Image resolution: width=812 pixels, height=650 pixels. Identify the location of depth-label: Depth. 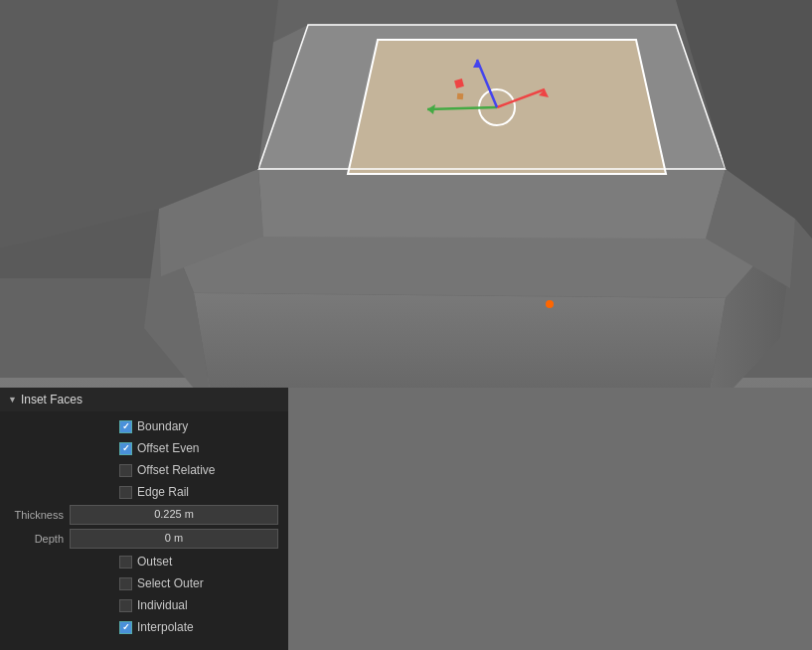
(40, 539).